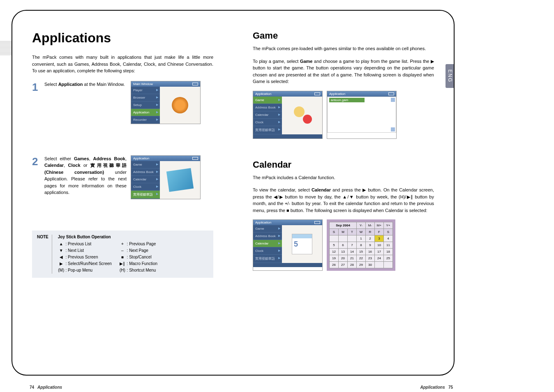  Describe the element at coordinates (450, 76) in the screenshot. I see `language-tab: ENG` at that location.